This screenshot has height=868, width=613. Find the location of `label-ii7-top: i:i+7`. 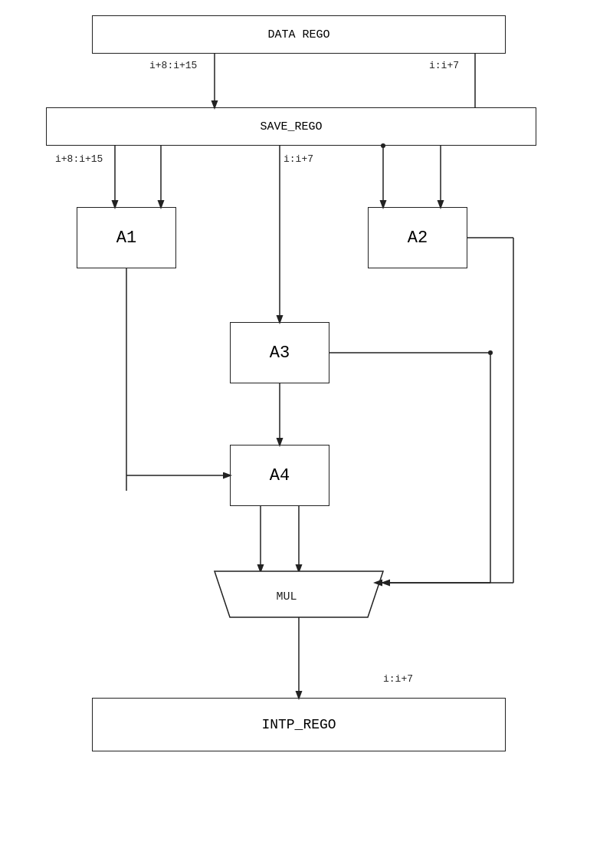

label-ii7-top: i:i+7 is located at coordinates (444, 66).